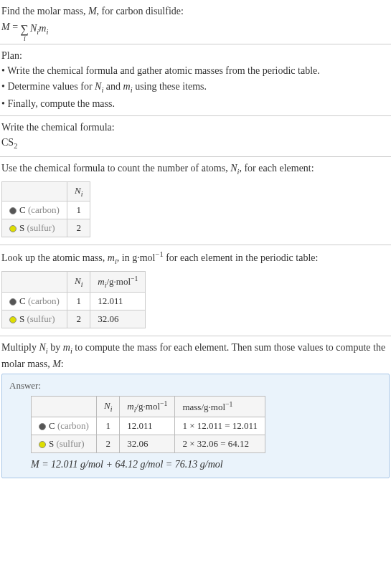 The image size is (391, 588). What do you see at coordinates (46, 192) in the screenshot?
I see `table-header-row: Ni` at bounding box center [46, 192].